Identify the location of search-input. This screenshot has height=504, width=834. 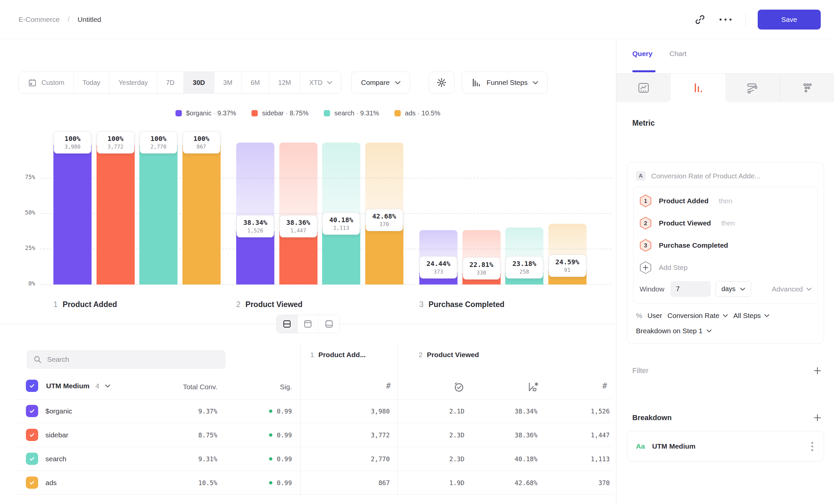
(133, 359).